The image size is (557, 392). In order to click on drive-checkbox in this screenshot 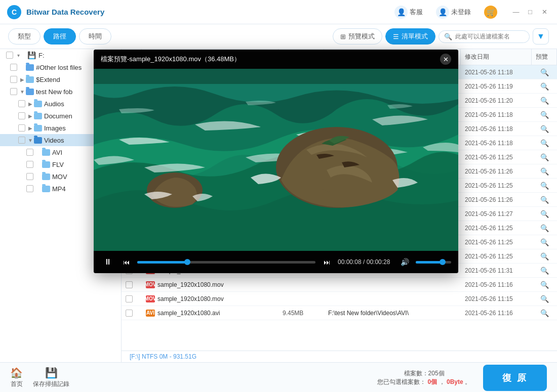, I will do `click(10, 55)`.